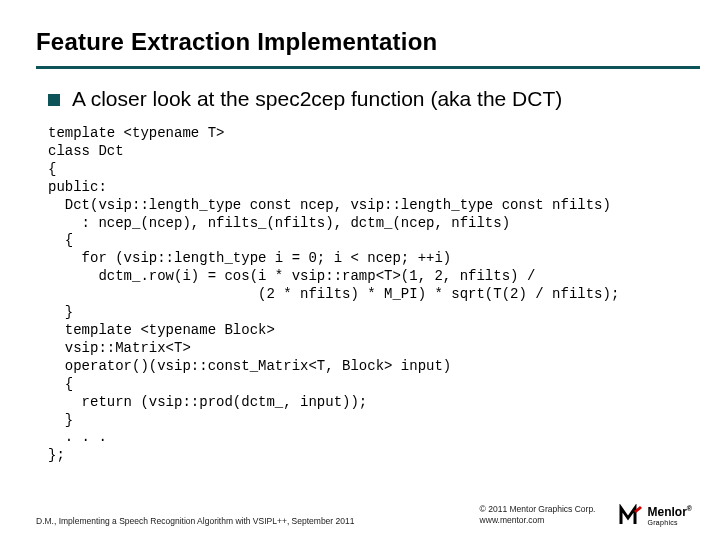 Image resolution: width=720 pixels, height=540 pixels. What do you see at coordinates (538, 520) in the screenshot?
I see `copyright-line2: www.mentor.com` at bounding box center [538, 520].